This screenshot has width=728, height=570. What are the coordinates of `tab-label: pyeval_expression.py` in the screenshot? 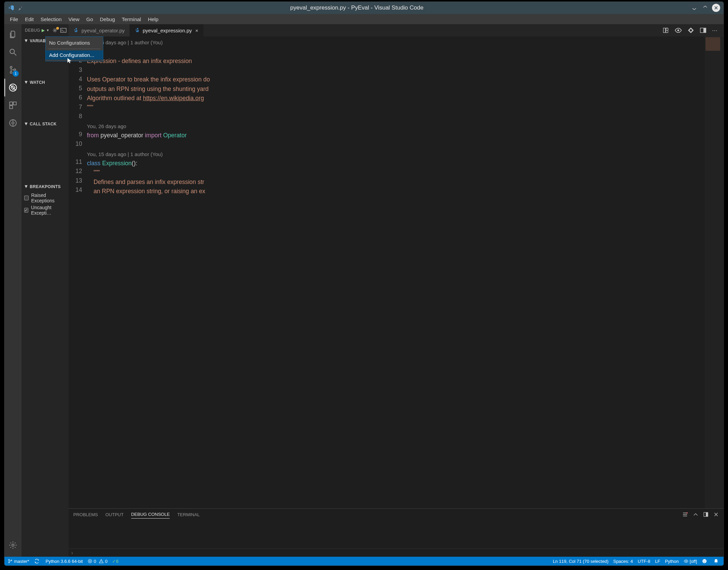 It's located at (167, 31).